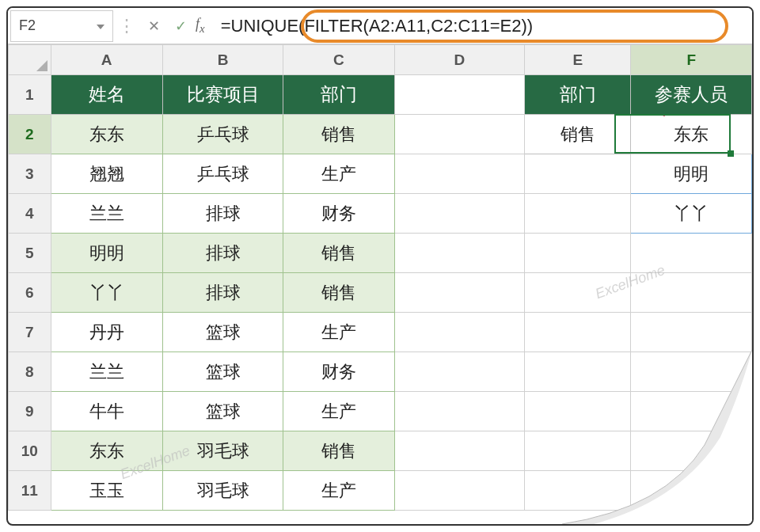 The image size is (760, 532). Describe the element at coordinates (106, 491) in the screenshot. I see `cell-A11: 玉玉` at that location.